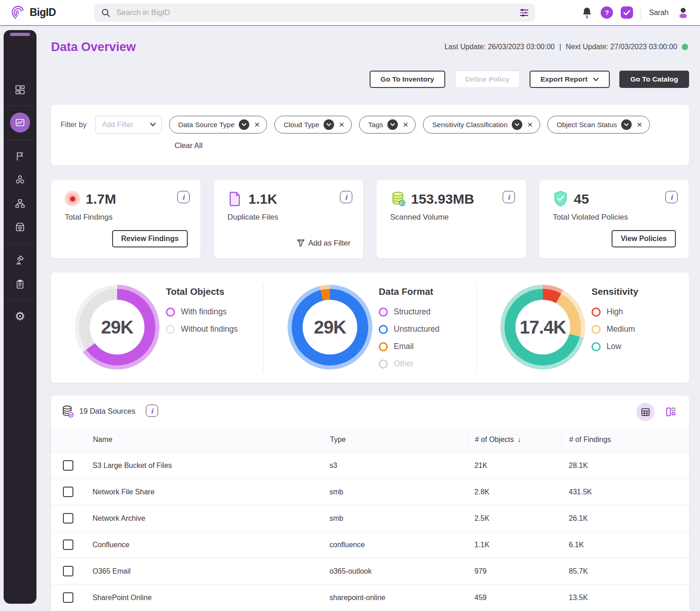  Describe the element at coordinates (407, 79) in the screenshot. I see `go-to-inventory-button: Go To Inventory` at that location.